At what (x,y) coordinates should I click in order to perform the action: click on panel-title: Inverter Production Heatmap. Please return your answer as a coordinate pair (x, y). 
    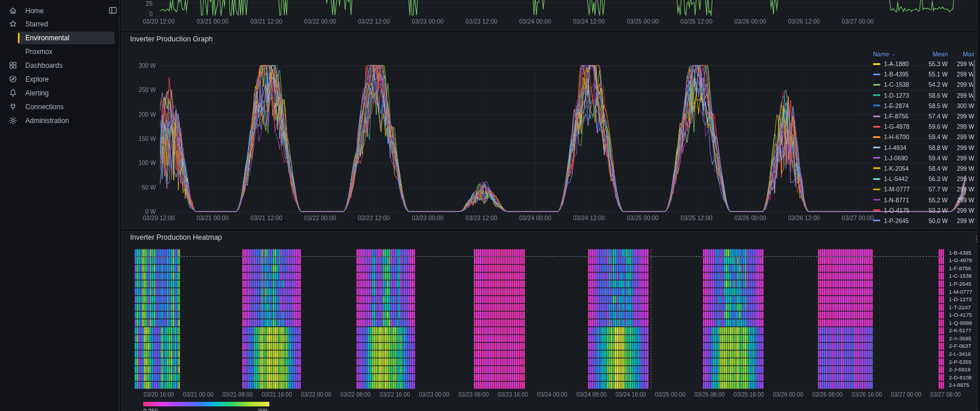
    Looking at the image, I should click on (176, 237).